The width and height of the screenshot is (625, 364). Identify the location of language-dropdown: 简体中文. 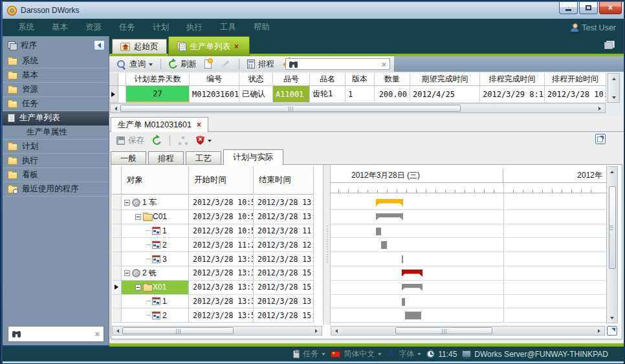
(356, 354).